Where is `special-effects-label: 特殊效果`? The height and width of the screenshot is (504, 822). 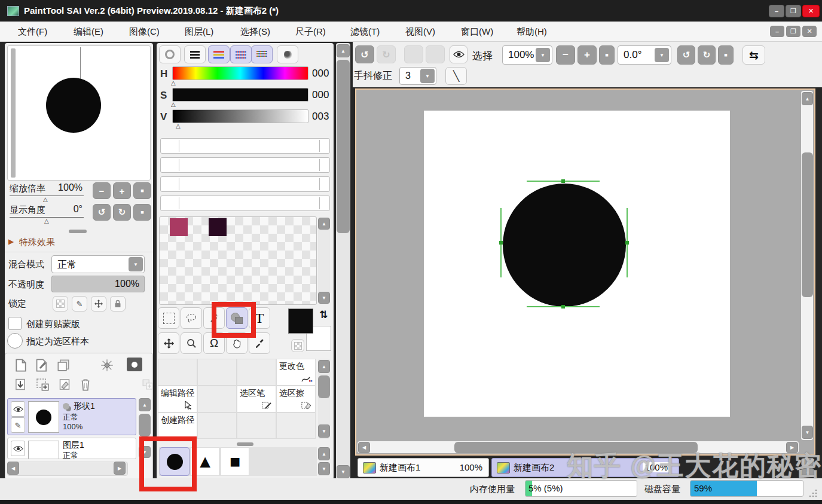 special-effects-label: 特殊效果 is located at coordinates (37, 243).